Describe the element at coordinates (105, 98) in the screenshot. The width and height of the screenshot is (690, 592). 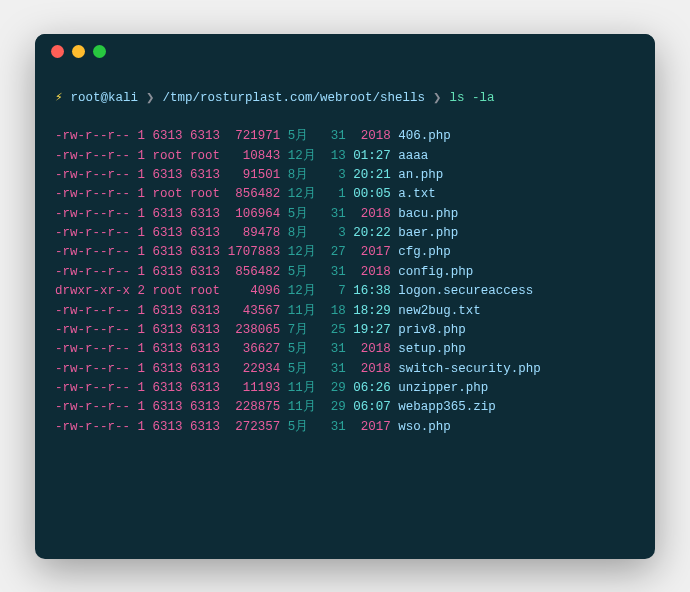
I see `prompt-host: root@kali` at that location.